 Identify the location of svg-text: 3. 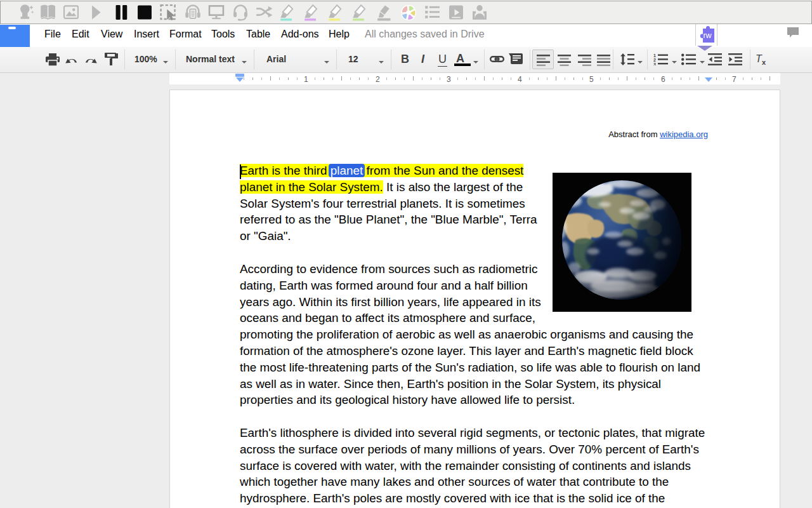
(655, 64).